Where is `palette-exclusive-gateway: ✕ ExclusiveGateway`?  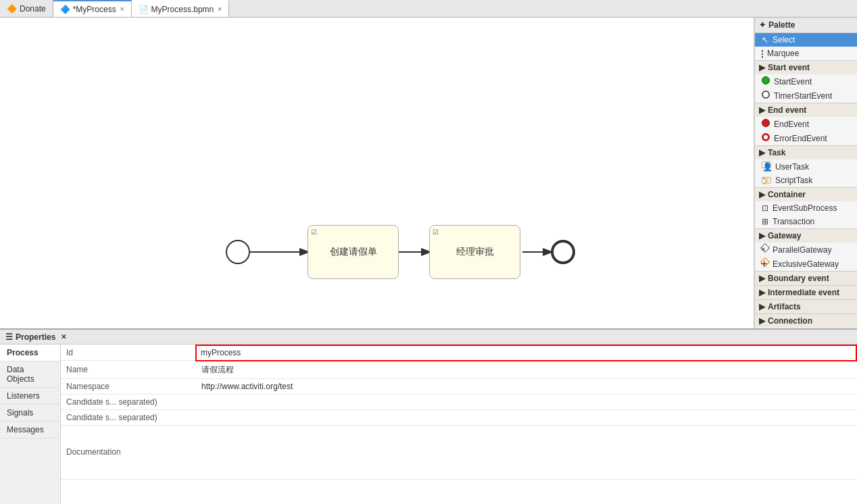 palette-exclusive-gateway: ✕ ExclusiveGateway is located at coordinates (806, 263).